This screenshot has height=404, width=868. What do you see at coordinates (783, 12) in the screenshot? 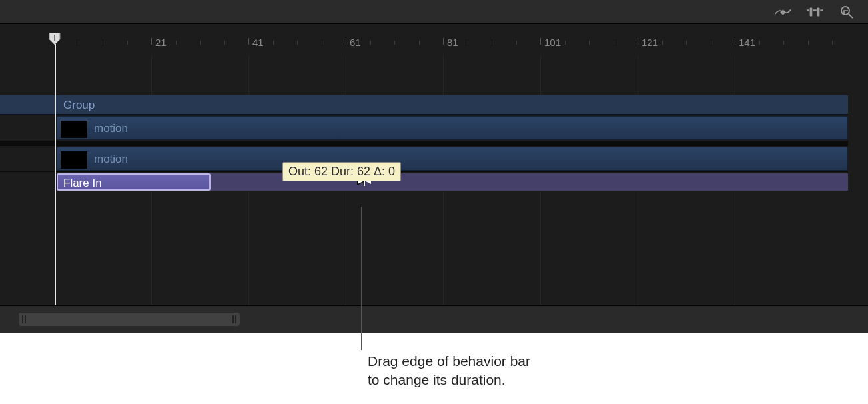
I see `keyframe-curve-icon` at bounding box center [783, 12].